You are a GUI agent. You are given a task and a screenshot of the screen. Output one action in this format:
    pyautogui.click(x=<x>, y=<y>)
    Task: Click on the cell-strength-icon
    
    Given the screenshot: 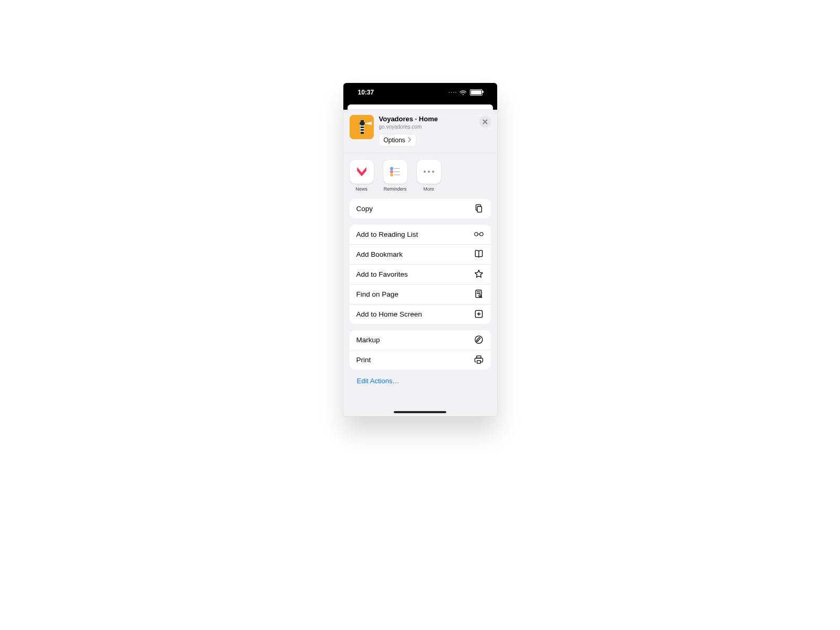 What is the action you would take?
    pyautogui.click(x=453, y=92)
    